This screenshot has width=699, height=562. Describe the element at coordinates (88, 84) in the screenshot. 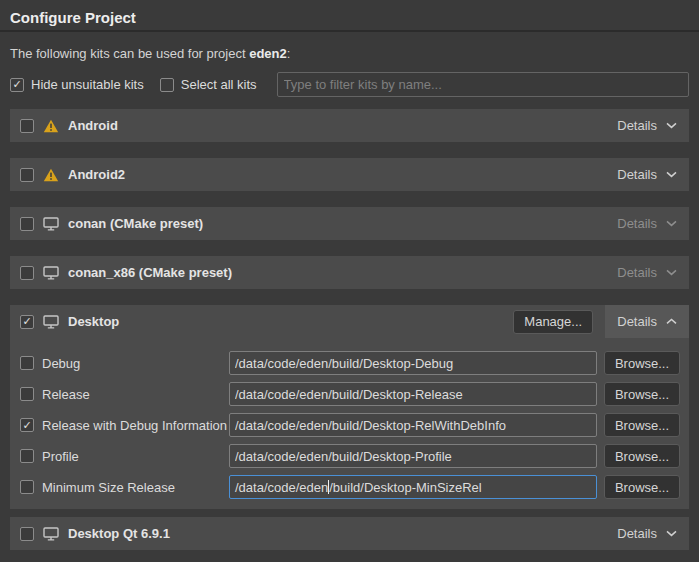

I see `hide-unsuitable-label: Hide unsuitable kits` at that location.